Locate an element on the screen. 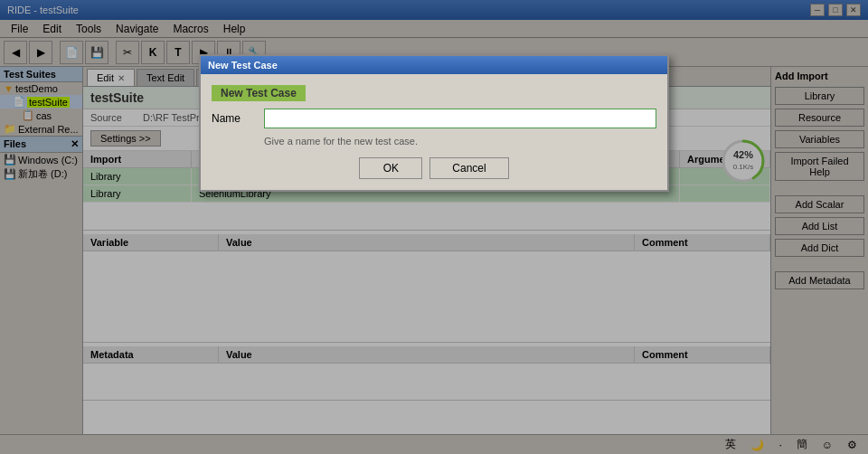  dialog-cancel-btn: Cancel is located at coordinates (468, 168).